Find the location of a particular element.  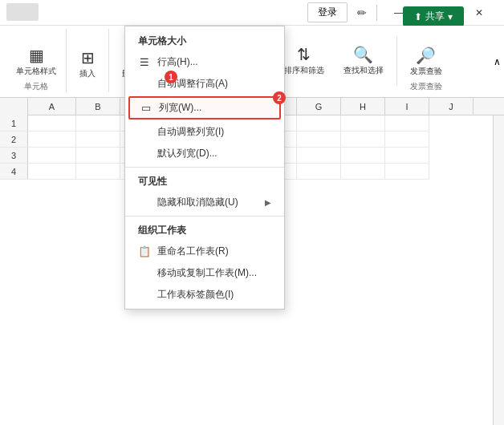

cell-style-label: 单元格样式 is located at coordinates (36, 71).